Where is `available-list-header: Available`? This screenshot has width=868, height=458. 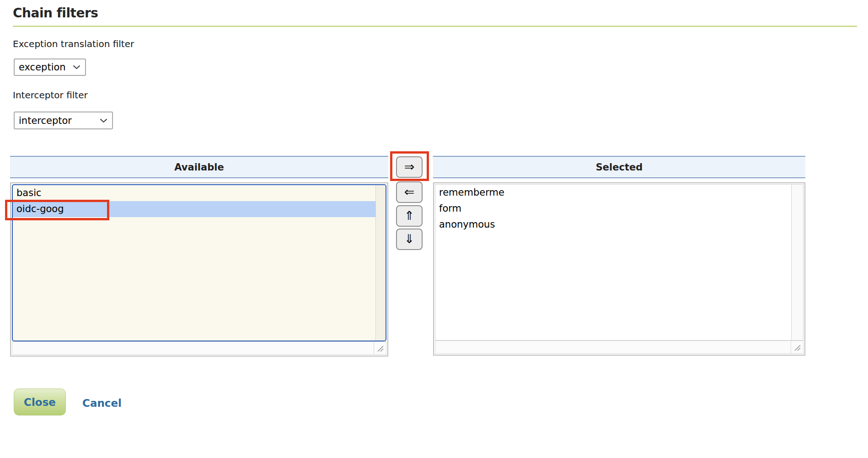 available-list-header: Available is located at coordinates (199, 167).